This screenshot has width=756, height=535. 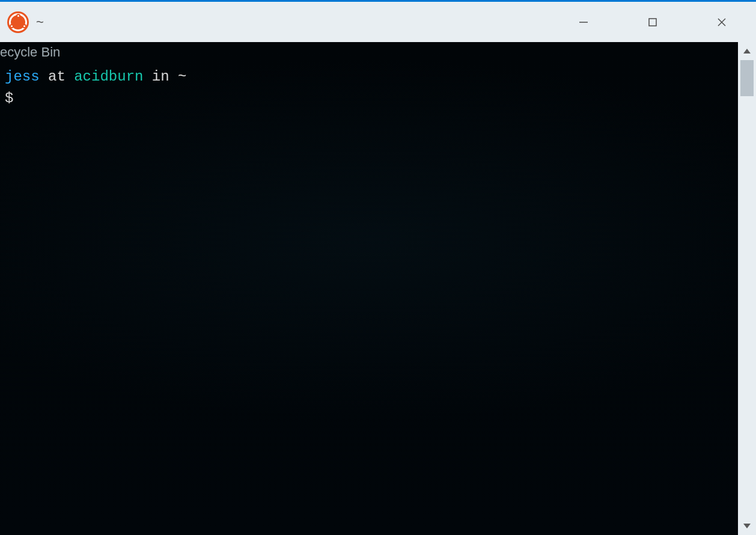 I want to click on close-button, so click(x=721, y=22).